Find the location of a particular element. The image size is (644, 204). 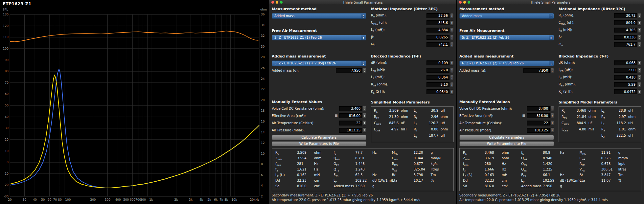

result-cell: QMS 8.791 is located at coordinates (363, 159).